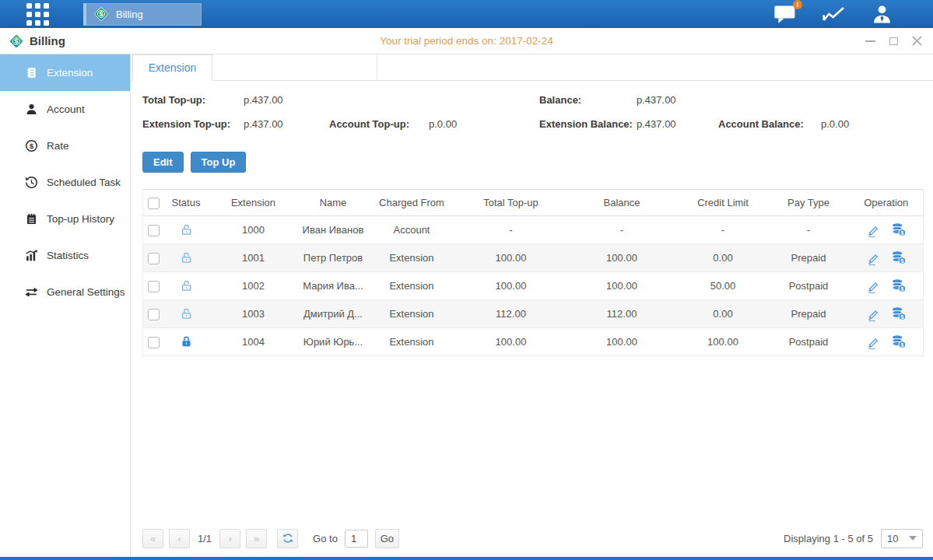 The width and height of the screenshot is (933, 560). I want to click on messages-icon: !, so click(785, 14).